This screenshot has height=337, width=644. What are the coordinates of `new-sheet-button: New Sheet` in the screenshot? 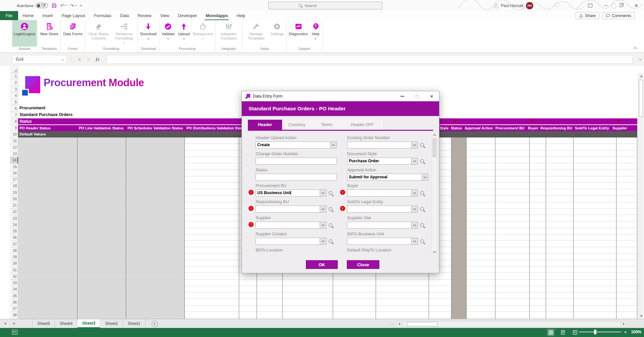 It's located at (49, 34).